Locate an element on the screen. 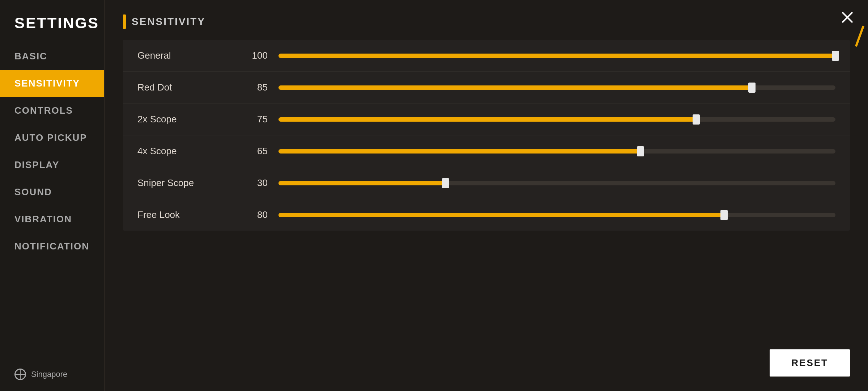  reset-button: RESET is located at coordinates (810, 363).